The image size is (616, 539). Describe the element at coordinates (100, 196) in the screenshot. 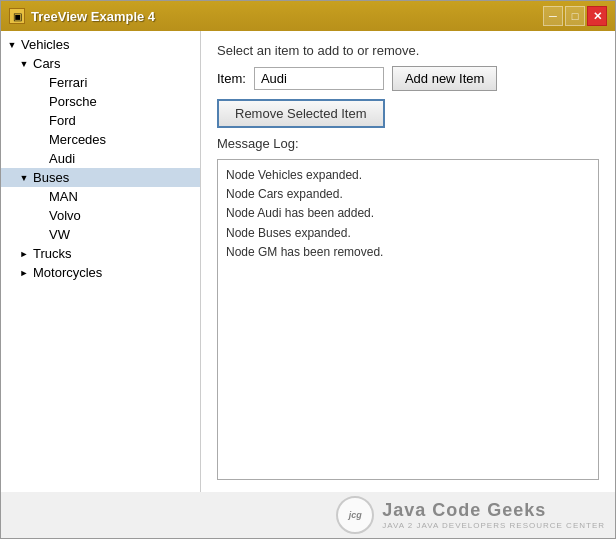

I see `tree-item-man: MAN` at that location.